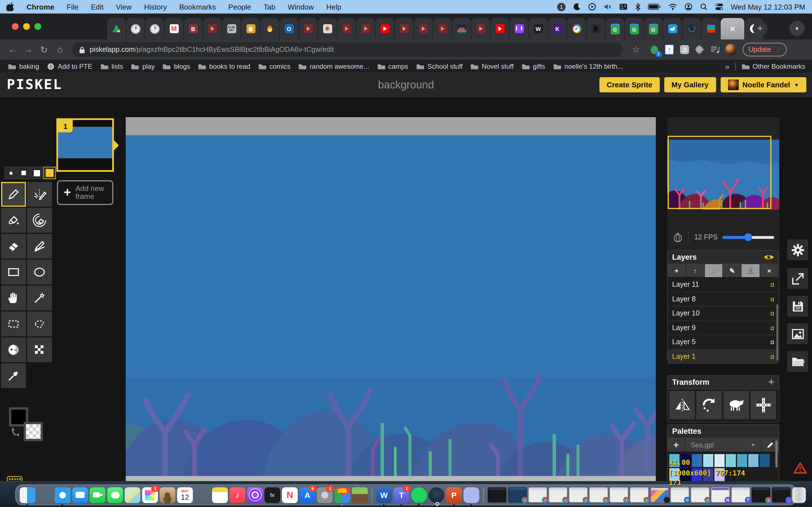 This screenshot has height=507, width=812. Describe the element at coordinates (765, 50) in the screenshot. I see `chrome-update-button: Update⋮` at that location.